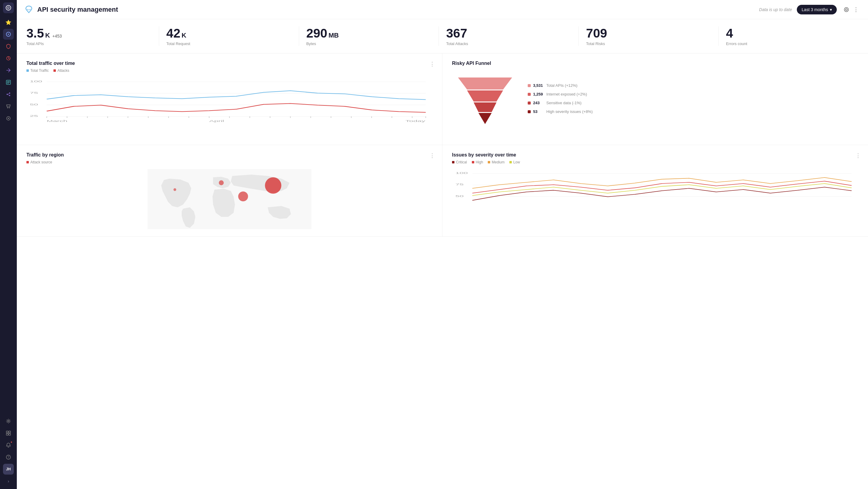  Describe the element at coordinates (498, 162) in the screenshot. I see `medium-label: Medium` at that location.